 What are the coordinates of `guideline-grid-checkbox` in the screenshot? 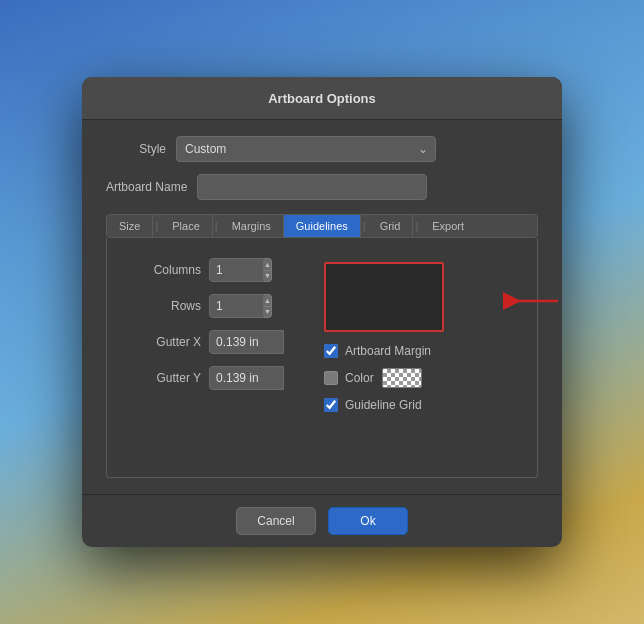 It's located at (331, 405).